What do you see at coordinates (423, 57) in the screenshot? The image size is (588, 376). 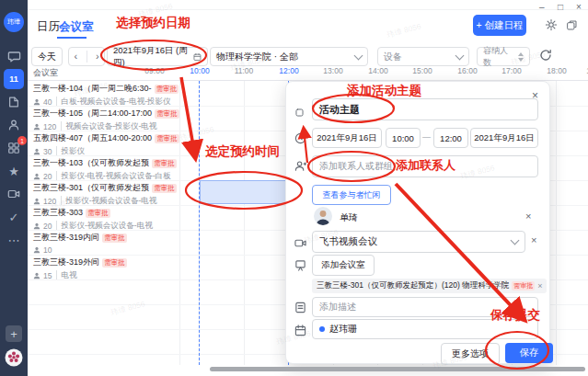 I see `device-filter-select: 设备` at bounding box center [423, 57].